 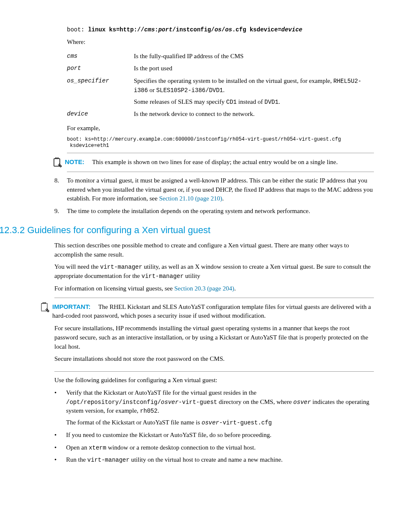 What do you see at coordinates (214, 448) in the screenshot?
I see `bullet-item-3: • Open an xterm window or a remote deskt…` at bounding box center [214, 448].